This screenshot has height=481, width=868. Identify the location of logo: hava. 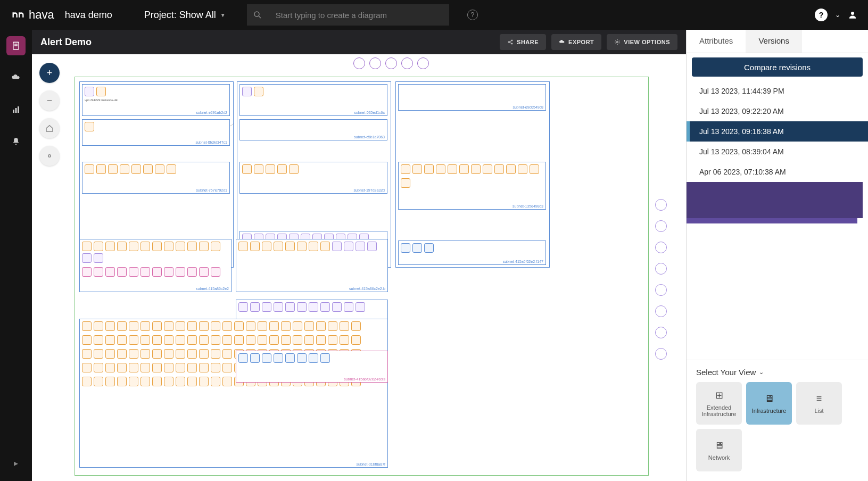
(32, 15).